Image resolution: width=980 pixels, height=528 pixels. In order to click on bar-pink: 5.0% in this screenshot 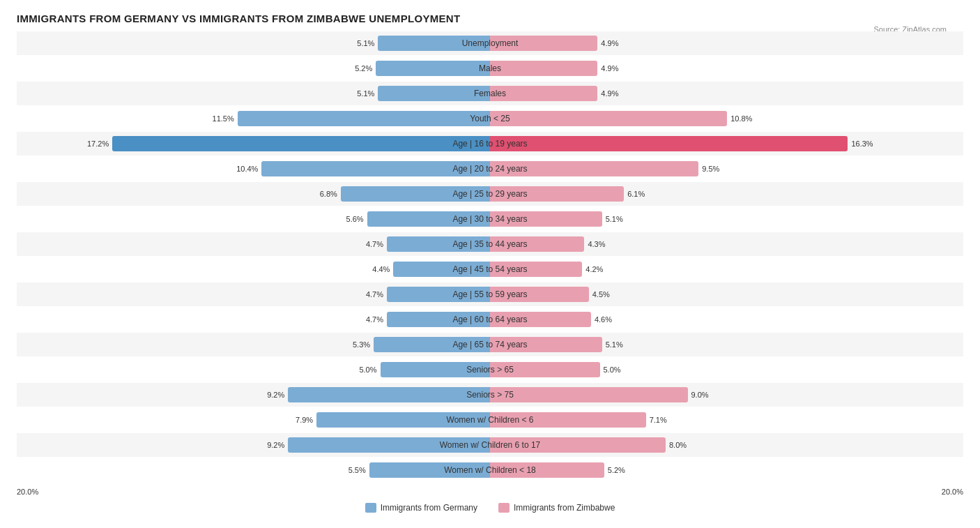, I will do `click(545, 370)`.